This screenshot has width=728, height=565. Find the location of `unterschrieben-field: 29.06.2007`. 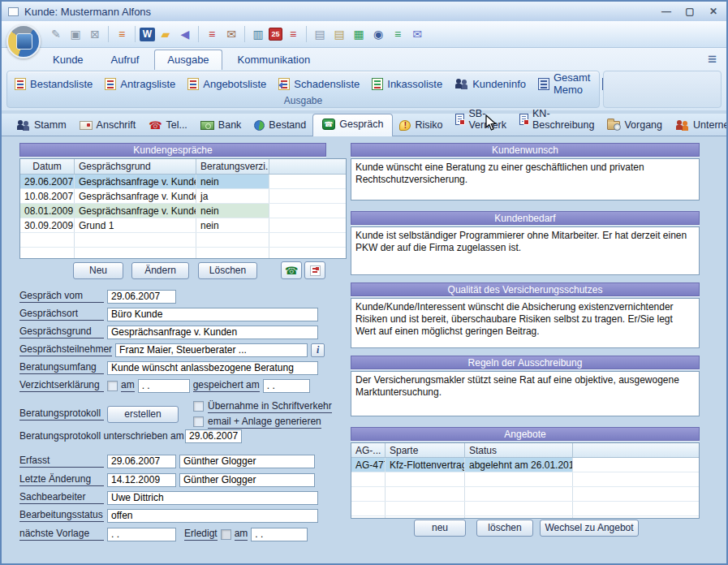

unterschrieben-field: 29.06.2007 is located at coordinates (213, 437).